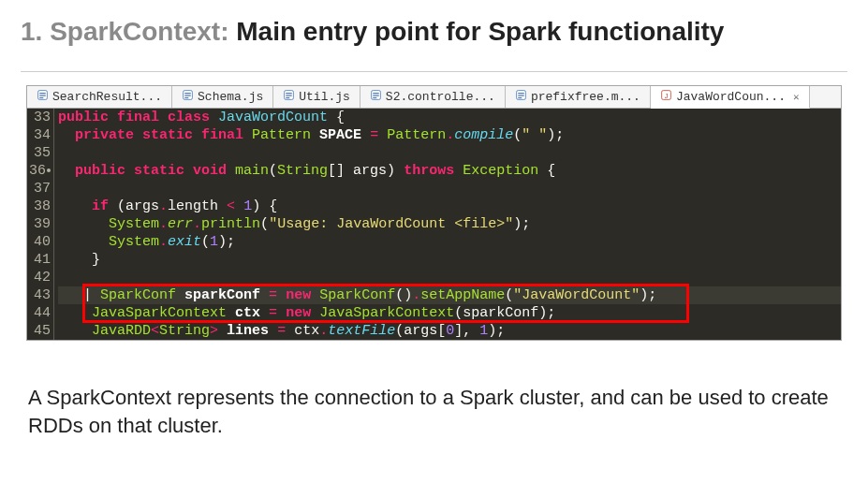 This screenshot has width=868, height=498. Describe the element at coordinates (449, 313) in the screenshot. I see `code-line: JavaSparkContext ctx = new JavaSparkCont…` at that location.